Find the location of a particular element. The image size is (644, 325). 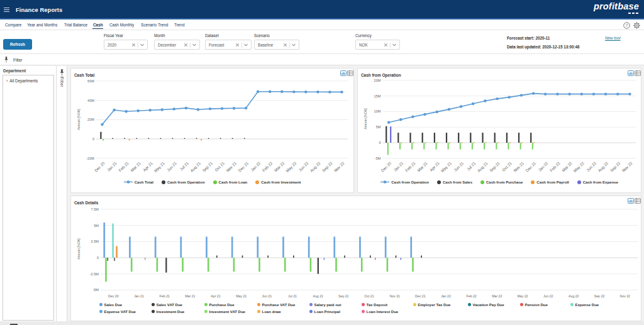

svg-text: 7.5M is located at coordinates (96, 209).